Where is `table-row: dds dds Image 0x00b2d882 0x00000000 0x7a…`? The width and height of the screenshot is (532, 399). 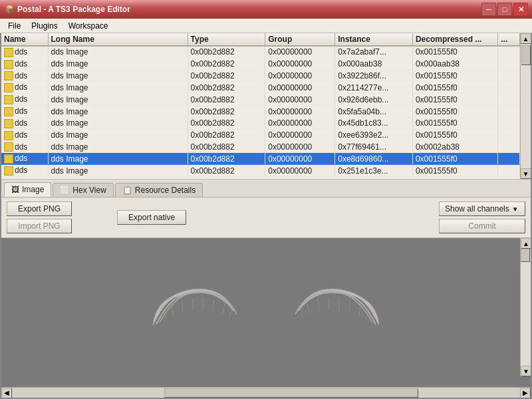
table-row: dds dds Image 0x00b2d882 0x00000000 0x7a… is located at coordinates (261, 52).